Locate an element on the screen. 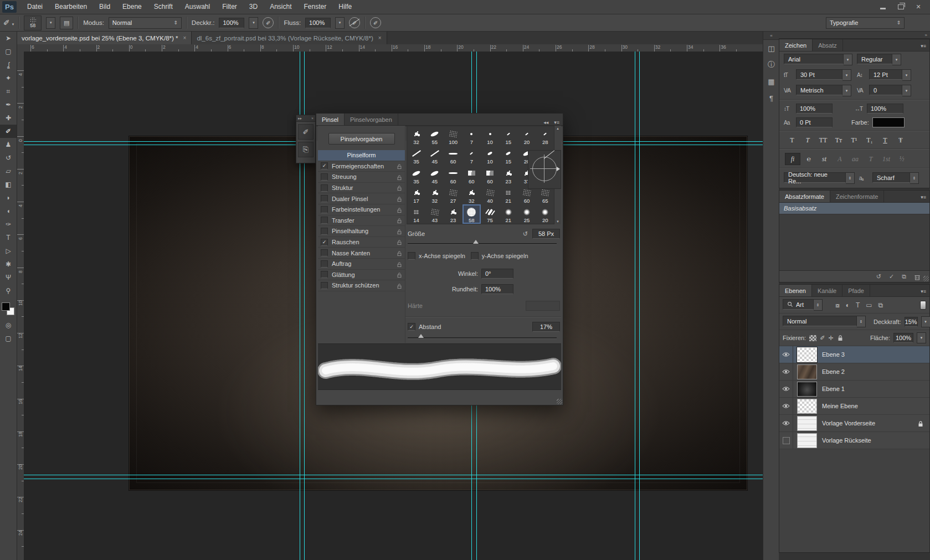 The width and height of the screenshot is (930, 560). tab-pfade: Pfade is located at coordinates (856, 290).